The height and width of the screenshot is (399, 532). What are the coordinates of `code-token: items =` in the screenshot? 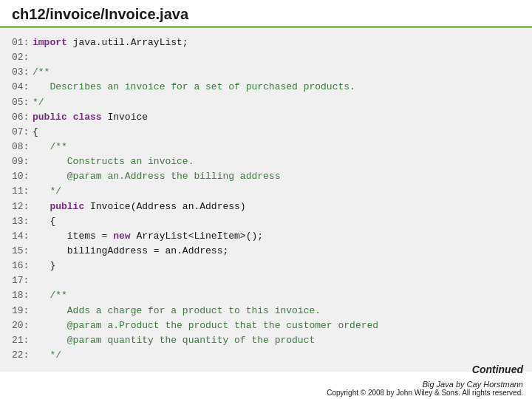 It's located at (72, 236).